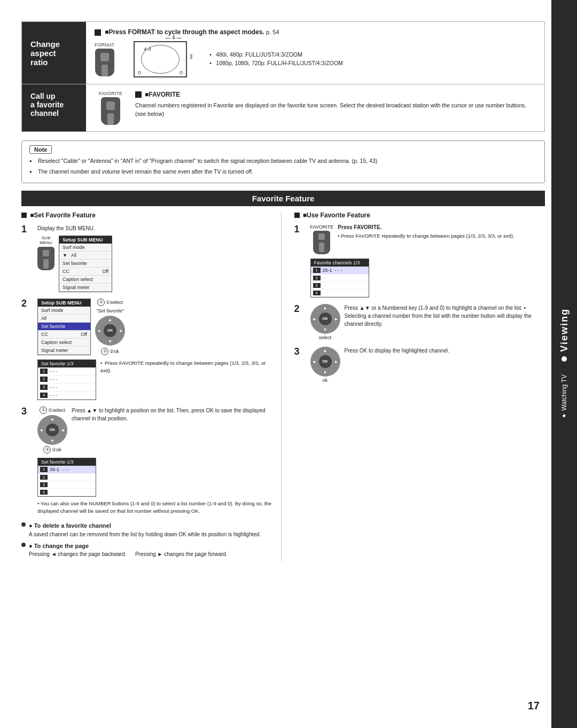  What do you see at coordinates (64, 343) in the screenshot?
I see `s2-caption: Caption select` at bounding box center [64, 343].